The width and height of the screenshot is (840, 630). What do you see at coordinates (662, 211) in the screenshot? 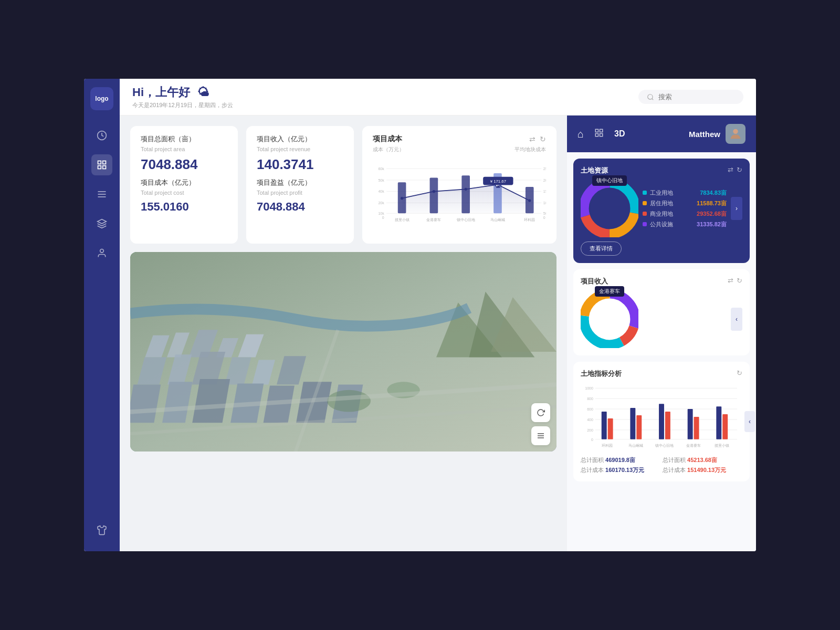
I see `land-resource-card: ⇄ ↻ 土地资源` at bounding box center [662, 211].